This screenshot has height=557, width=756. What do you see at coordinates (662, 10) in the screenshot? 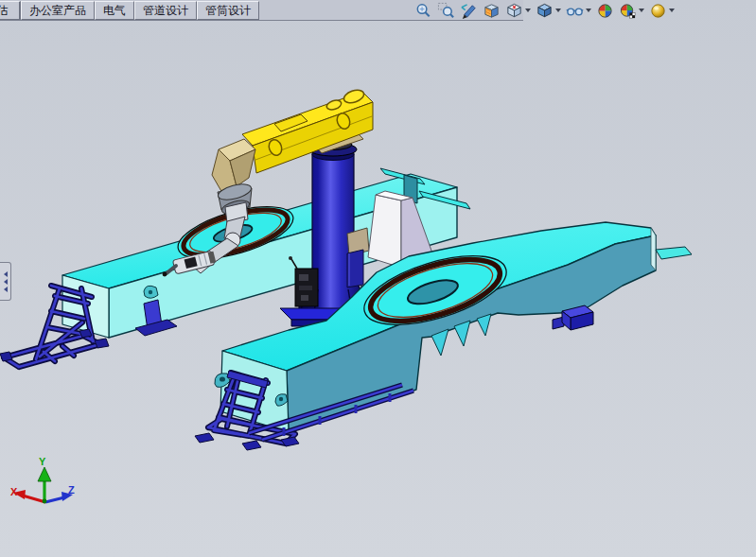
I see `view-settings-icon` at bounding box center [662, 10].